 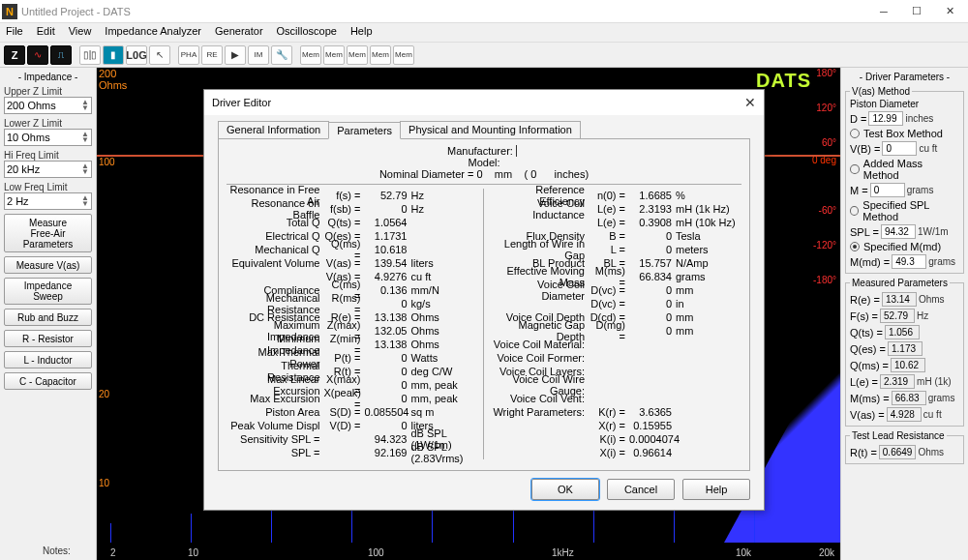 I want to click on vas-legend: V(as) Method, so click(x=881, y=91).